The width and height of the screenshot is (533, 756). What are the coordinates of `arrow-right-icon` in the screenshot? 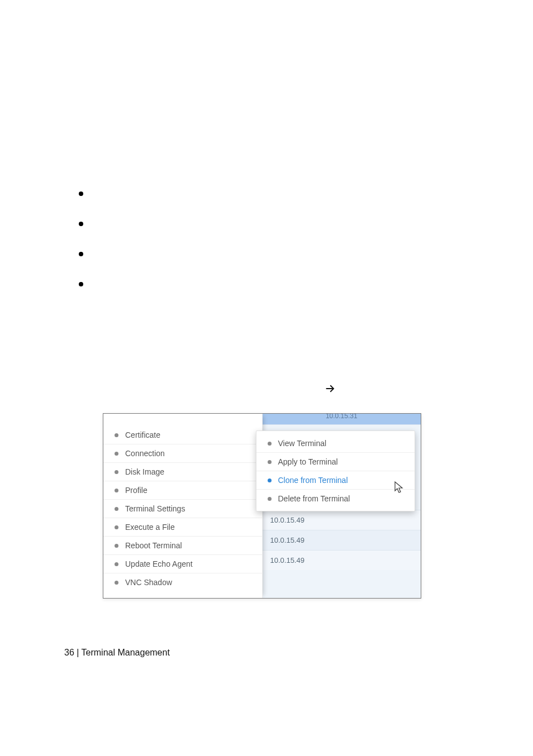 It's located at (330, 389).